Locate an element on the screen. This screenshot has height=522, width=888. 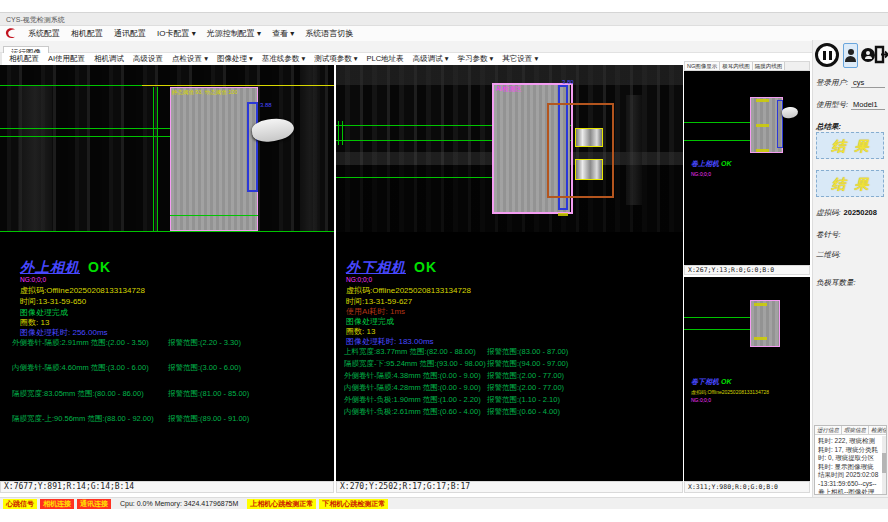
exit-button is located at coordinates (880, 54).